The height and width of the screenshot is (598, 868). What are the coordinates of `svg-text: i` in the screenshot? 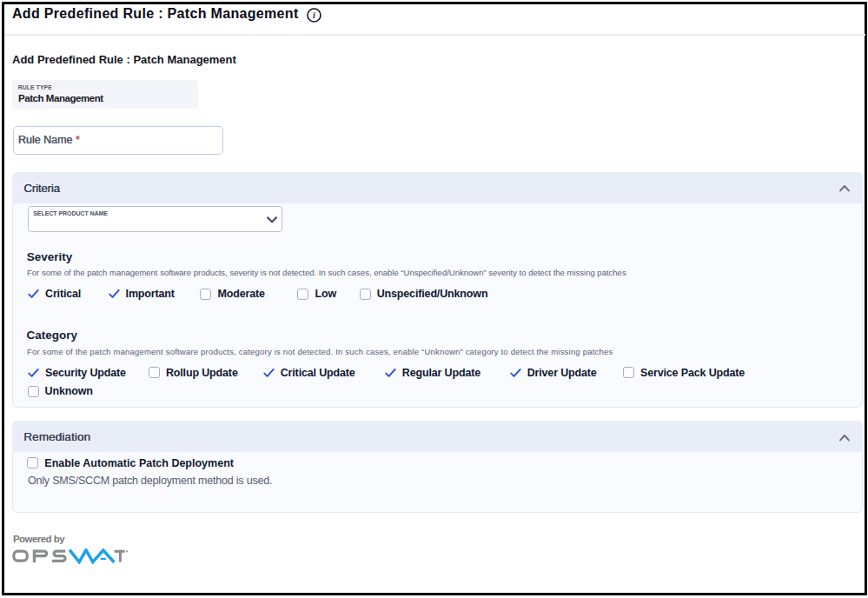 It's located at (313, 16).